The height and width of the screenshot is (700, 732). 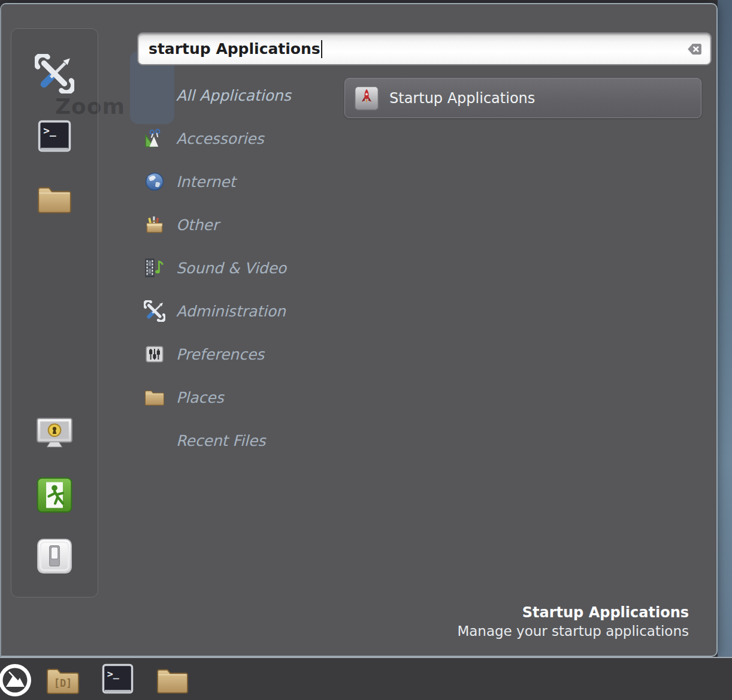 I want to click on selection-title: Startup Applications, so click(x=573, y=612).